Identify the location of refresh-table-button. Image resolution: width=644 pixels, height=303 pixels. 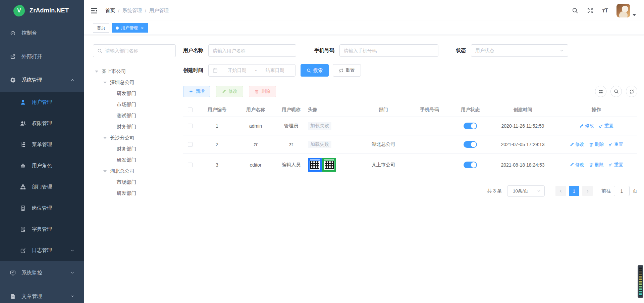
(632, 91).